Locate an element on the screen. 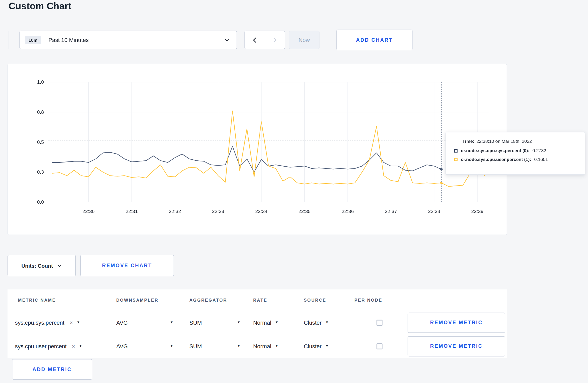  page-title: Custom Chart is located at coordinates (40, 6).